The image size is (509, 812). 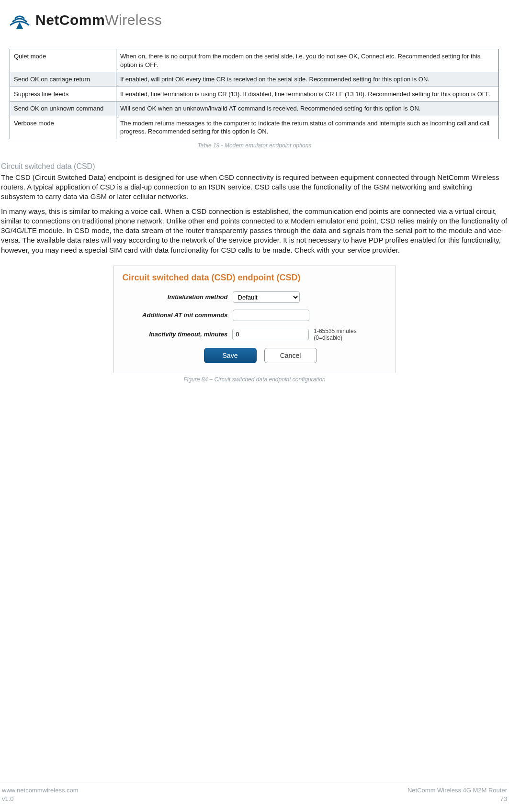 What do you see at coordinates (230, 356) in the screenshot?
I see `save-button: Save` at bounding box center [230, 356].